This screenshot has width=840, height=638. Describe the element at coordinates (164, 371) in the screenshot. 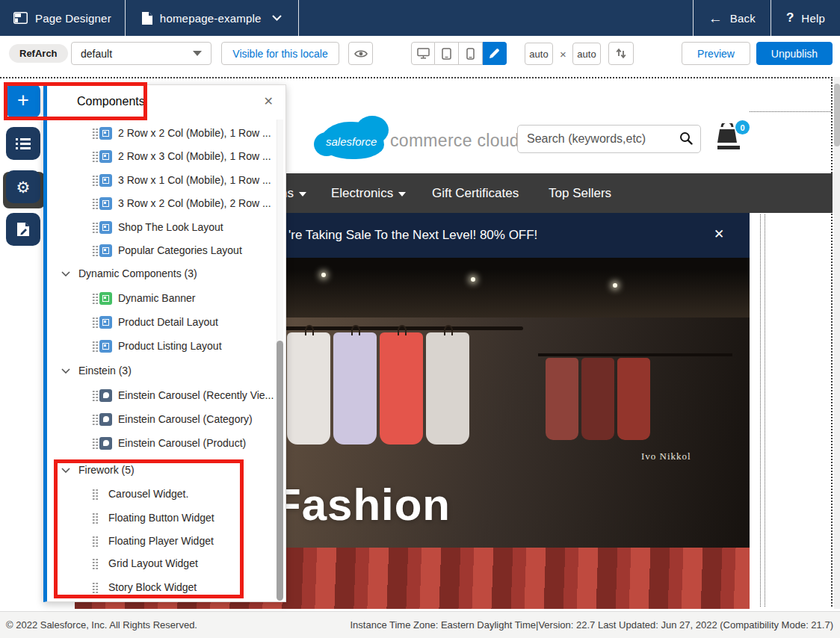

I see `section-einstein: Einstein (3)` at that location.